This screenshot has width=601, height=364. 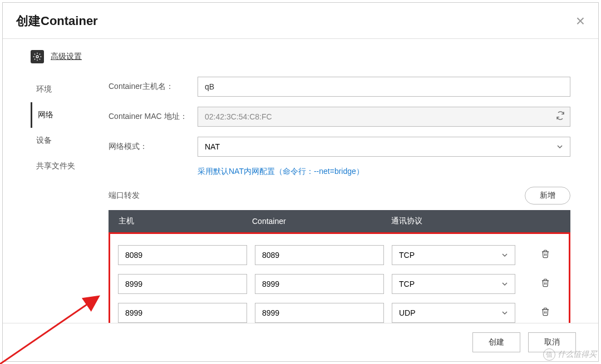 What do you see at coordinates (455, 221) in the screenshot?
I see `th-protocol: 通讯协议` at bounding box center [455, 221].